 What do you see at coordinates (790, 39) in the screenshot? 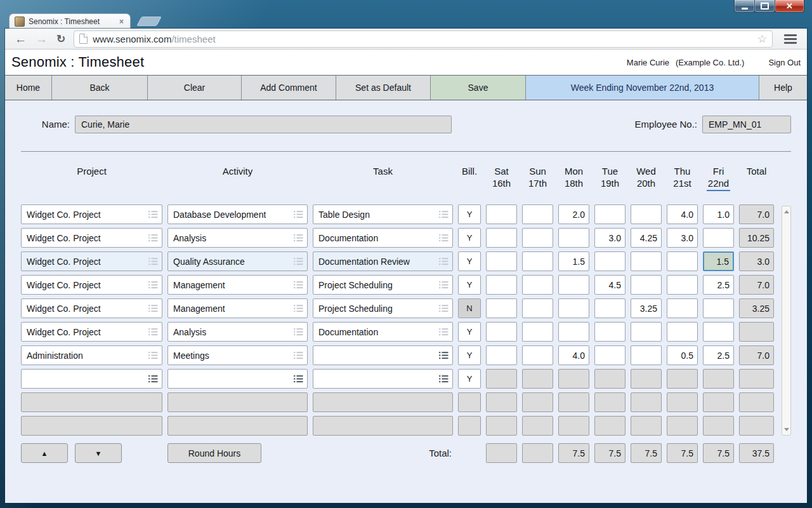
I see `browser-menu-icon` at bounding box center [790, 39].